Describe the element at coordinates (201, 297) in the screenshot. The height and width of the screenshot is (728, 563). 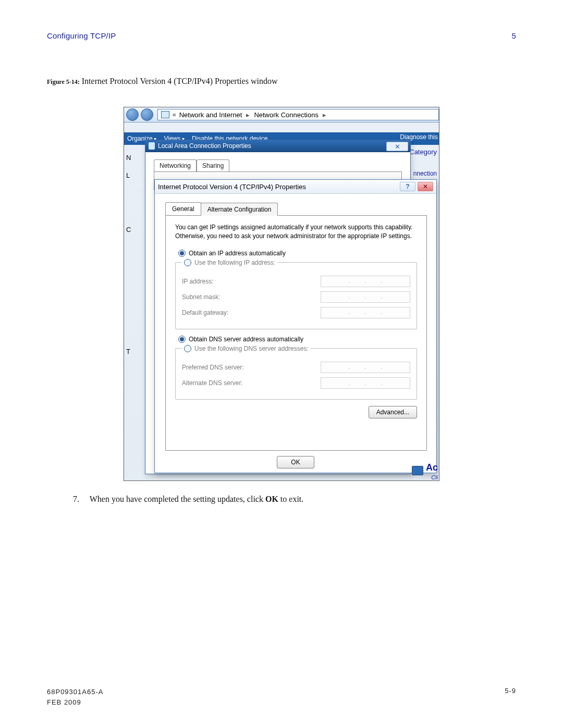
I see `label-subnet-mask: Subnet mask:` at that location.